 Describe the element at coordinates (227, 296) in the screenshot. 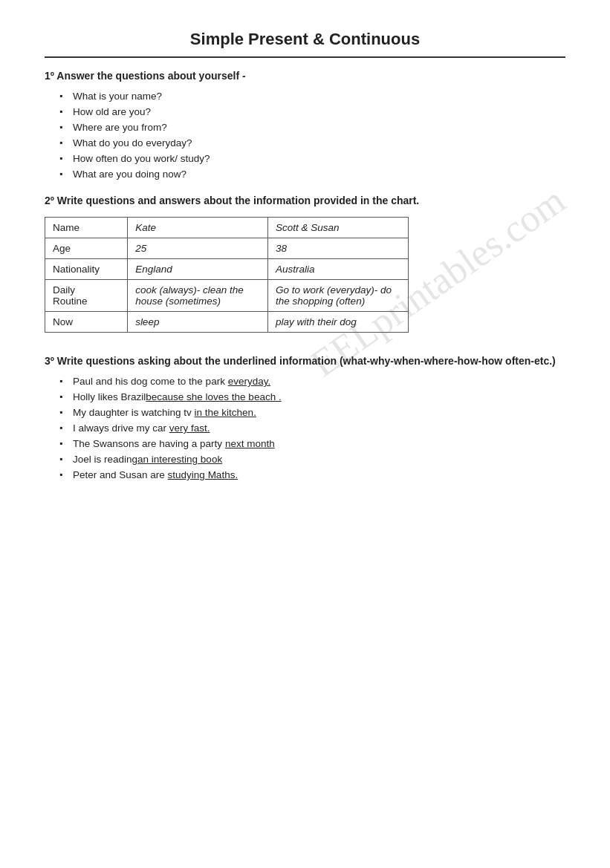

I see `table-row: DailyRoutine cook (always)- clean the ho…` at that location.